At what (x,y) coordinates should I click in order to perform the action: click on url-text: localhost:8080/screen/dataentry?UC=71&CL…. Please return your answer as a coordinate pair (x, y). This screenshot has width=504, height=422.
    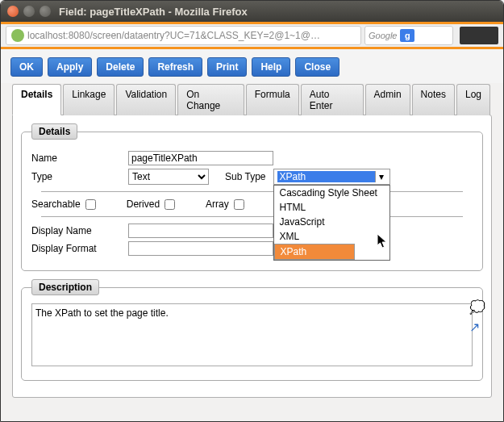
    Looking at the image, I should click on (174, 36).